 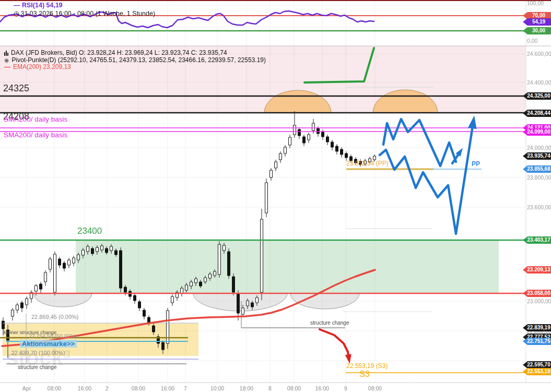 What do you see at coordinates (535, 3) in the screenshot?
I see `y-axis-label: 100,00` at bounding box center [535, 3].